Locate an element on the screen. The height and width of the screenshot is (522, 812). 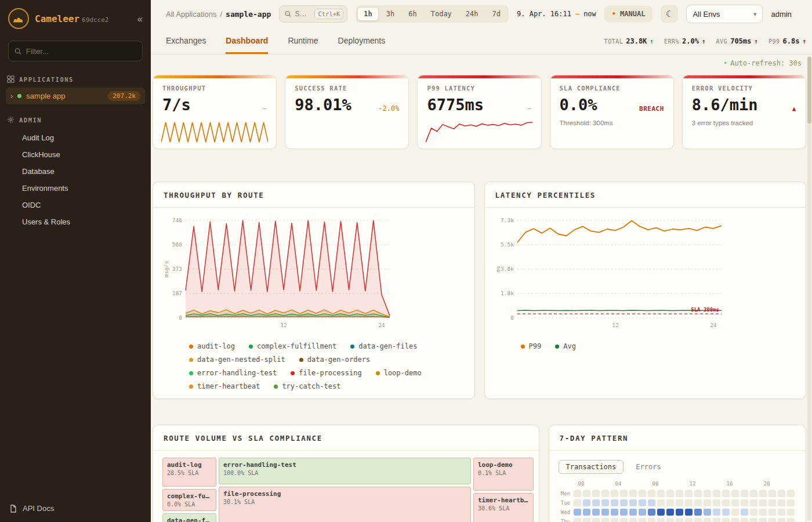
expand-chevron-icon: › is located at coordinates (12, 96).